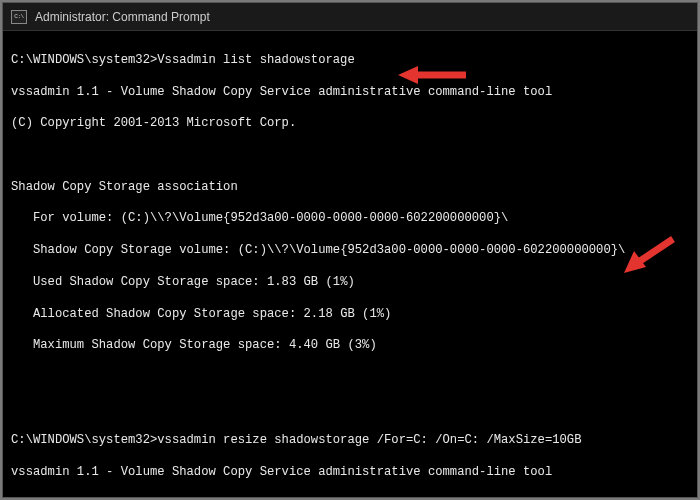 The height and width of the screenshot is (500, 700). I want to click on output-line: For volume: (C:)\\?\Volume{952d3a00-0000…, so click(350, 219).